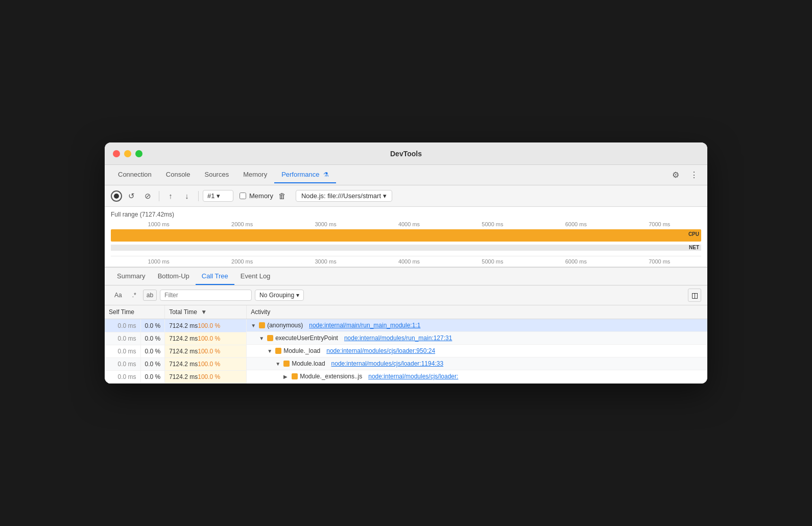 The width and height of the screenshot is (812, 526). Describe the element at coordinates (211, 196) in the screenshot. I see `profile-label: #1` at that location.